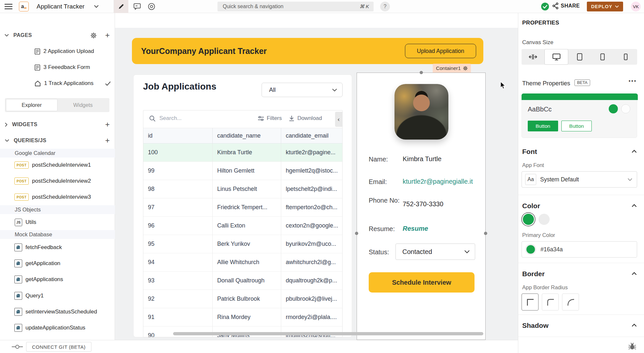 This screenshot has width=644, height=353. I want to click on debug-bug-icon, so click(632, 346).